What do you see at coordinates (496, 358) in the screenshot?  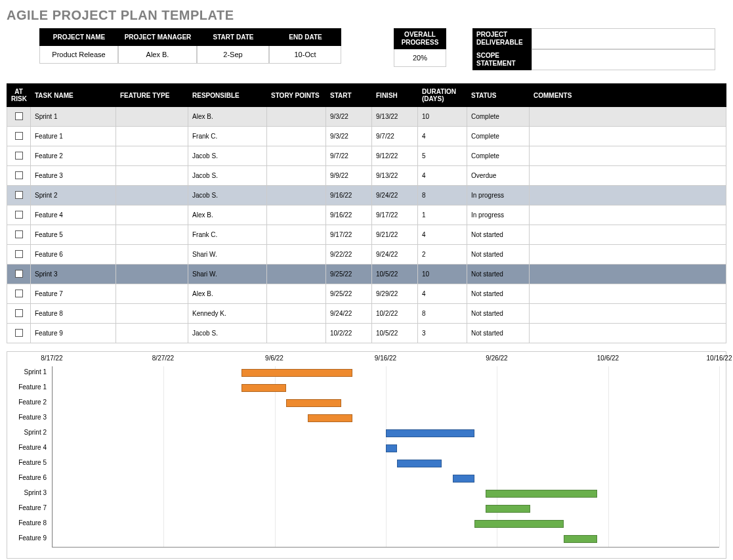 I see `gantt-tick: 9/26/22` at bounding box center [496, 358].